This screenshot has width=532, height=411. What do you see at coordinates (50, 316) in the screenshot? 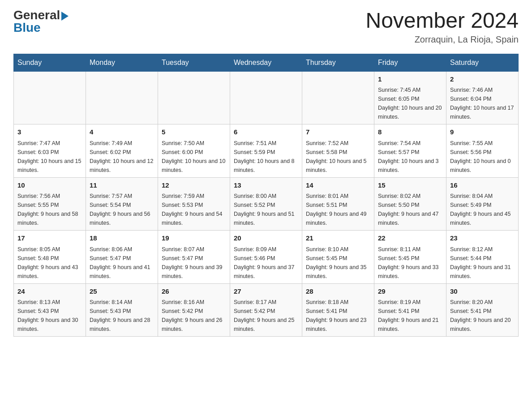
I see `day-info: Sunrise: 8:13 AM Sunset: 5:43 PM Dayligh…` at bounding box center [50, 316].